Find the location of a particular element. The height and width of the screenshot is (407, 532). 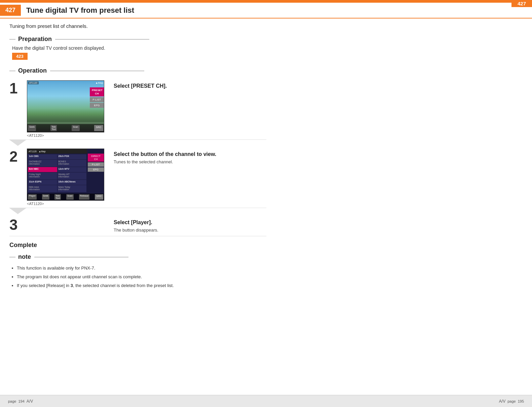

corner-page-number: 427 is located at coordinates (522, 3).